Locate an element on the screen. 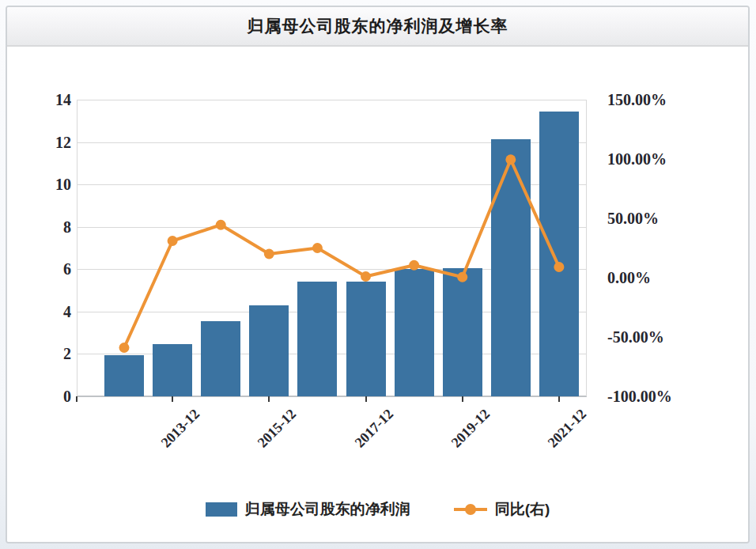 This screenshot has height=549, width=756. left-axis-label-4: 4 is located at coordinates (47, 312).